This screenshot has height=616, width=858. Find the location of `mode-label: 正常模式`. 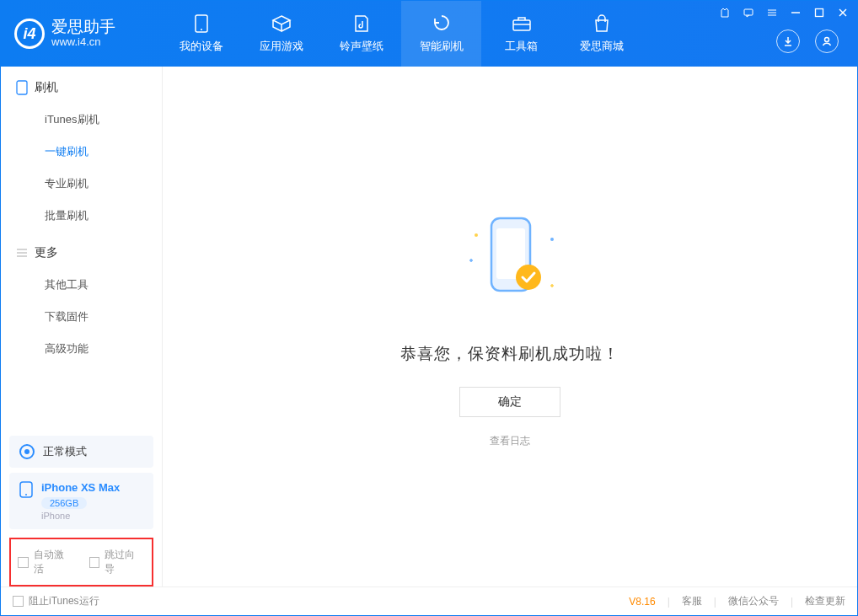

mode-label: 正常模式 is located at coordinates (65, 452).